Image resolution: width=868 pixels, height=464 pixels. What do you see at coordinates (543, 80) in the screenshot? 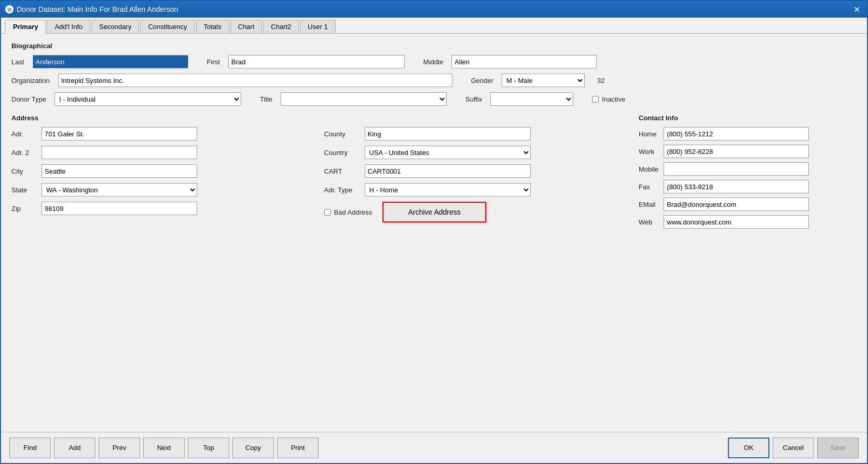
I see `gender-select: M - Male` at bounding box center [543, 80].